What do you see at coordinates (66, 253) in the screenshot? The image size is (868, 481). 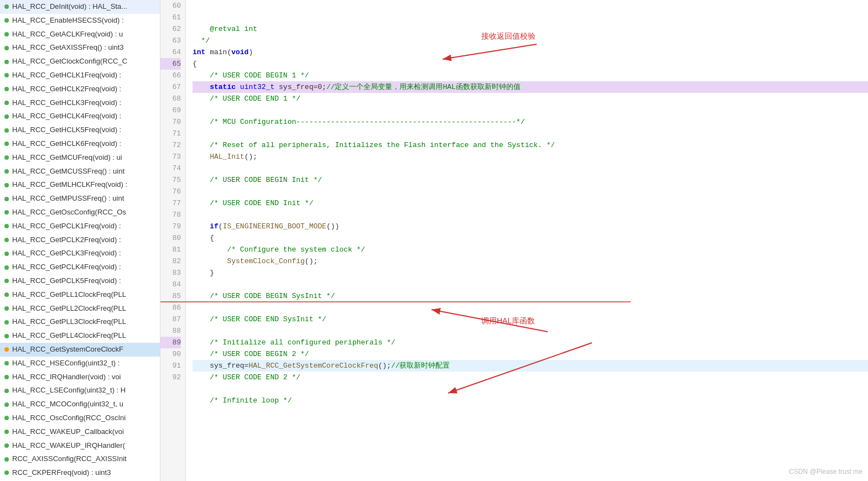 I see `sidebar-item-label: HAL_RCC_GetPCLK3Freq(void) :` at bounding box center [66, 253].